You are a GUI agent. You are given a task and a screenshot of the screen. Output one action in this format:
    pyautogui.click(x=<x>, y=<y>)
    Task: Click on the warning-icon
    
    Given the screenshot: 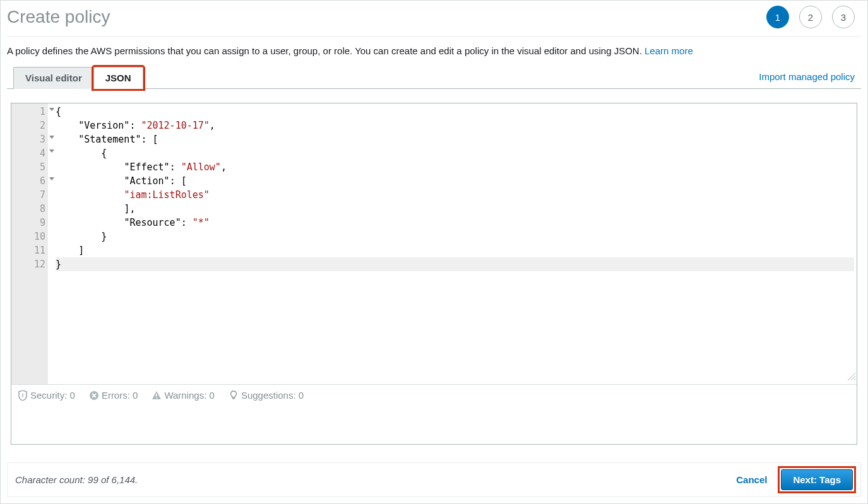 What is the action you would take?
    pyautogui.click(x=157, y=396)
    